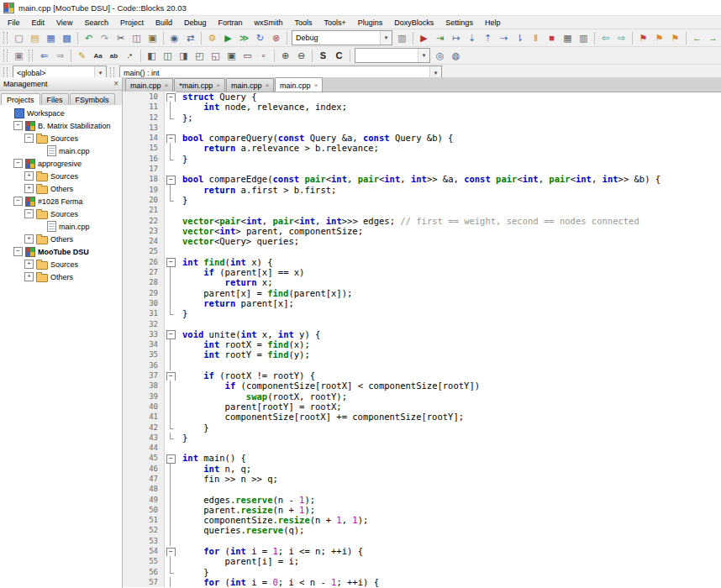 Image resolution: width=721 pixels, height=588 pixels. I want to click on save-icon: ▦, so click(50, 39).